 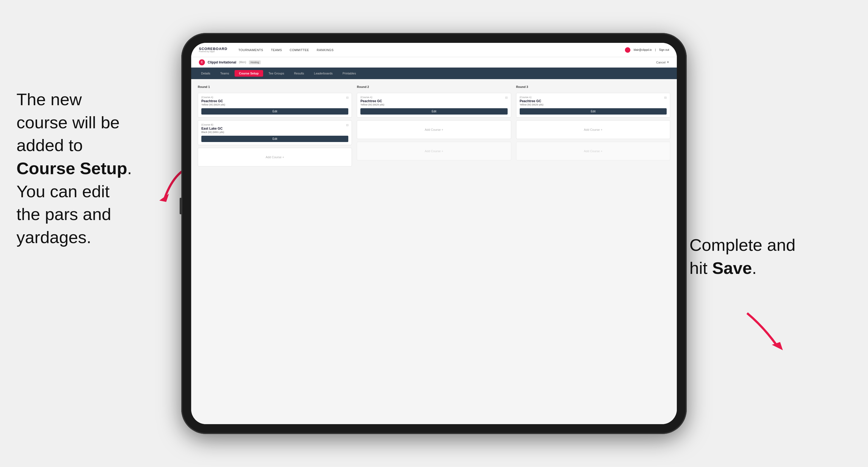 I want to click on round1-course-b-card: ⊟ (Course B) East Lake GC Black (M) (689…, so click(x=275, y=133).